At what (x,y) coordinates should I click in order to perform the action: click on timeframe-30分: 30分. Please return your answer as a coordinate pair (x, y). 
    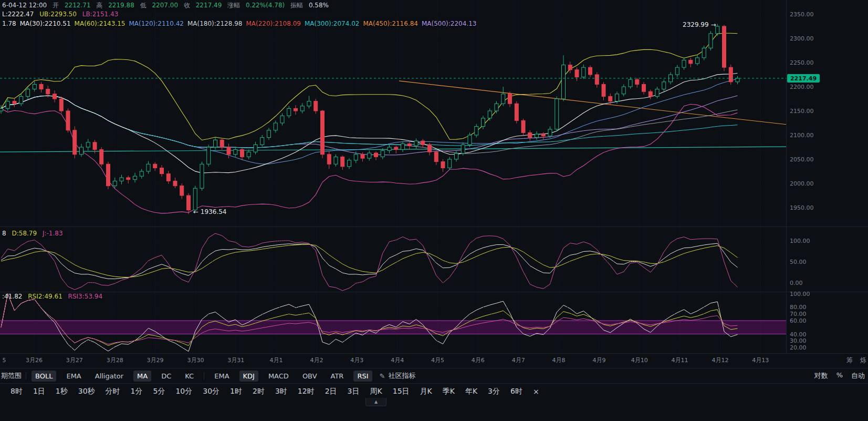
    Looking at the image, I should click on (211, 392).